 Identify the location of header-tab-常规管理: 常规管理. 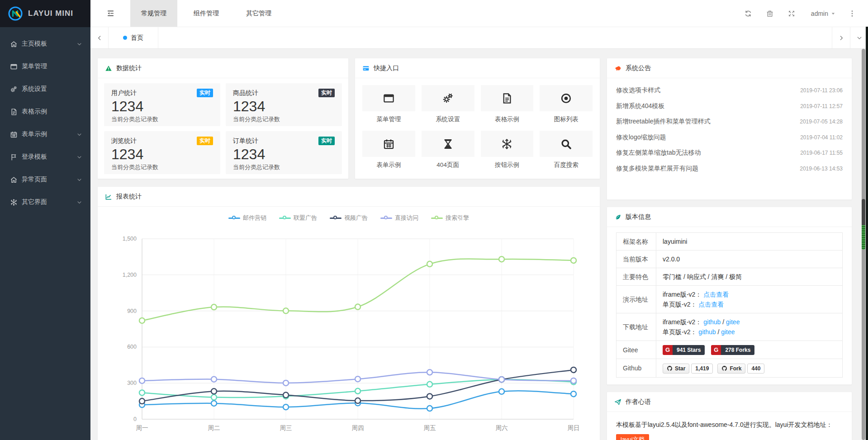
(154, 14).